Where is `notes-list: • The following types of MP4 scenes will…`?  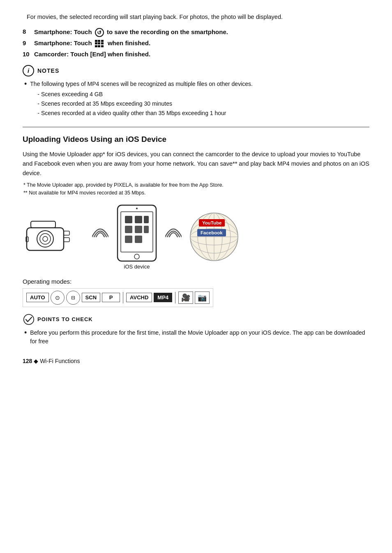 notes-list: • The following types of MP4 scenes will… is located at coordinates (197, 99).